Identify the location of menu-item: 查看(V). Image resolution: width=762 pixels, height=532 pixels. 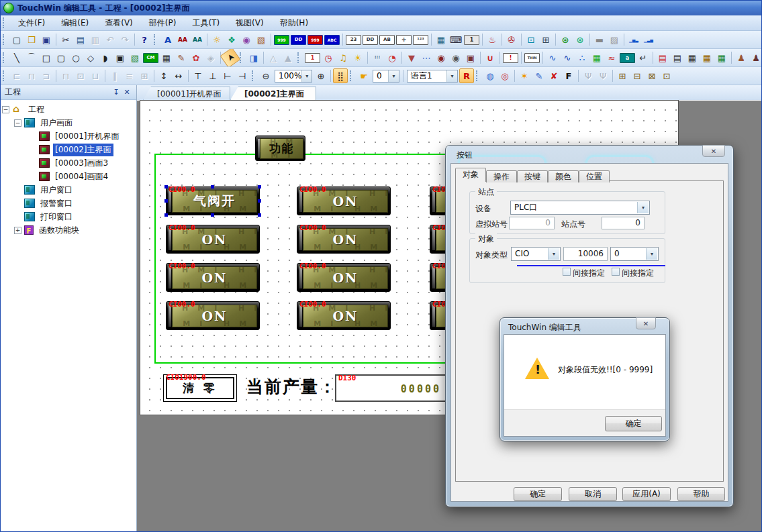
(119, 23).